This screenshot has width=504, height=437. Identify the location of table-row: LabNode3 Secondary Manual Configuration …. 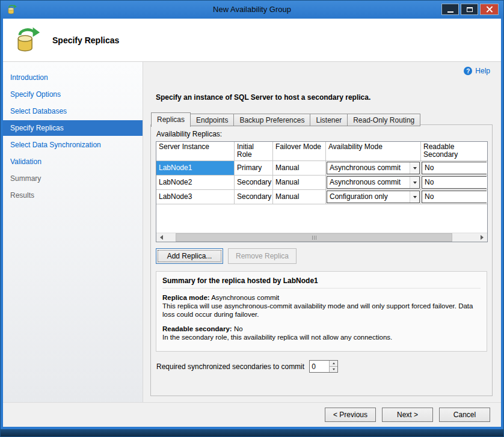
(322, 197).